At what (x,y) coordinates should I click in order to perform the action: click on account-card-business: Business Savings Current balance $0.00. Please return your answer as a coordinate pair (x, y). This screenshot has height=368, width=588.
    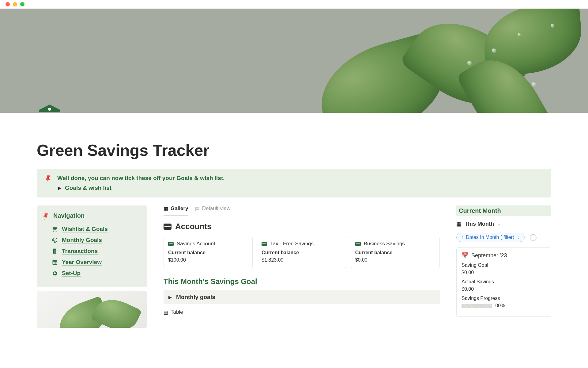
    Looking at the image, I should click on (395, 252).